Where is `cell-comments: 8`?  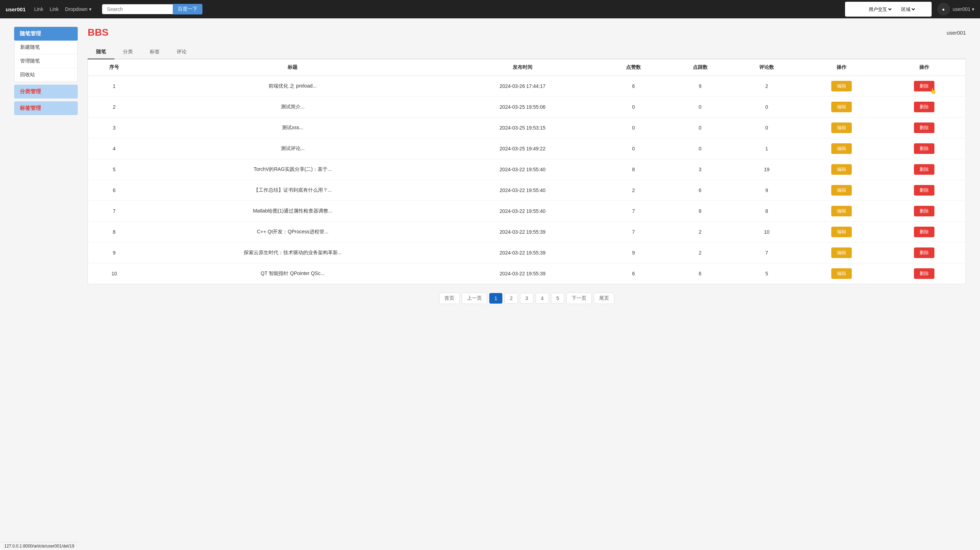
cell-comments: 8 is located at coordinates (767, 211).